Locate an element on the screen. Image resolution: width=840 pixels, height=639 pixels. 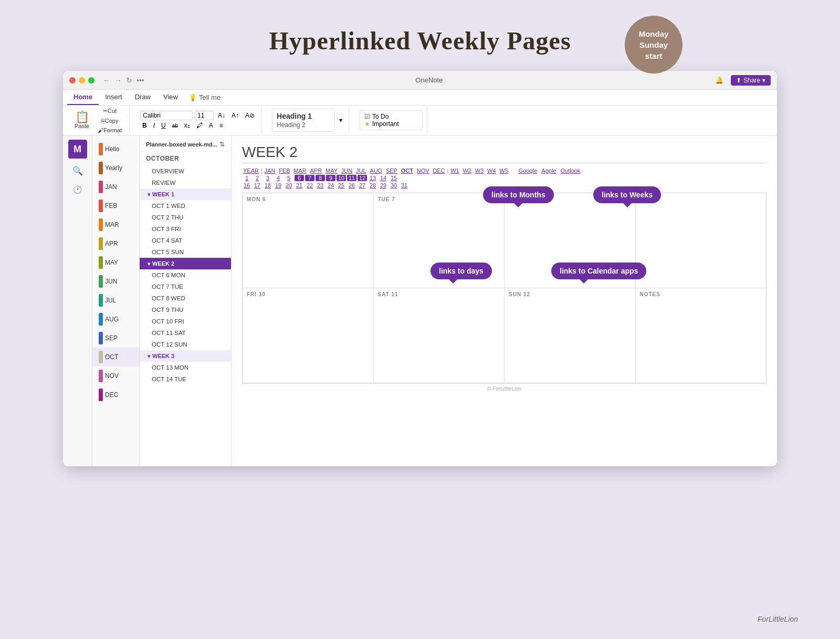
cal-date-13: 13 is located at coordinates (373, 178).